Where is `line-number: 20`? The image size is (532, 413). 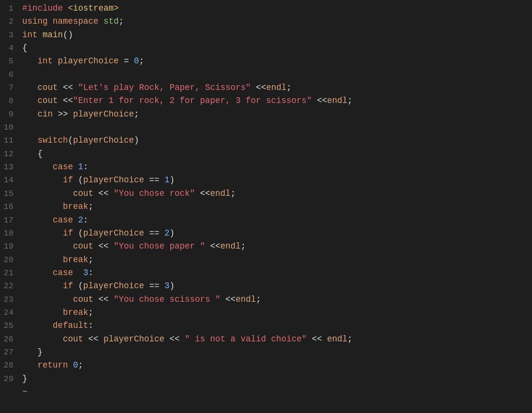
line-number: 20 is located at coordinates (10, 260).